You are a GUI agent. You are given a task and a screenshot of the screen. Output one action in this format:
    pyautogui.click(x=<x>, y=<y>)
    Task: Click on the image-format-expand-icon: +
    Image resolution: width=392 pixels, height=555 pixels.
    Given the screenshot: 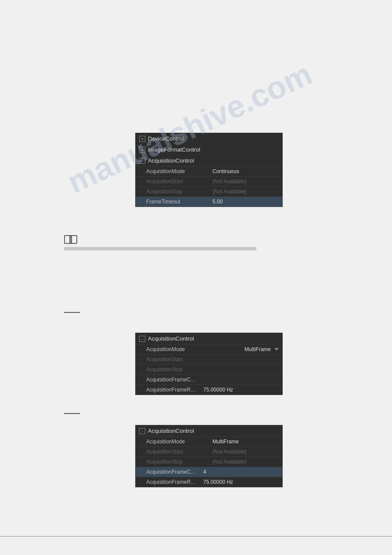 What is the action you would take?
    pyautogui.click(x=142, y=150)
    